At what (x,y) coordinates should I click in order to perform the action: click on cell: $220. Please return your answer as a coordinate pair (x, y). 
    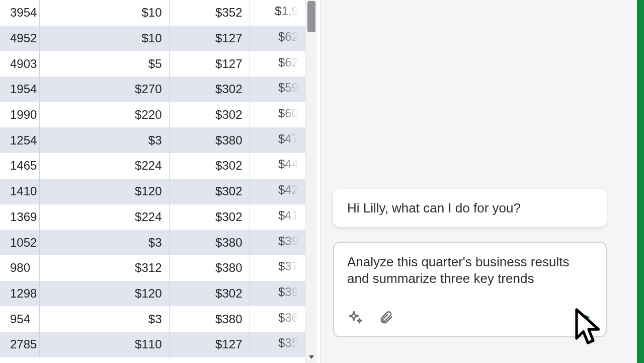
    Looking at the image, I should click on (104, 115).